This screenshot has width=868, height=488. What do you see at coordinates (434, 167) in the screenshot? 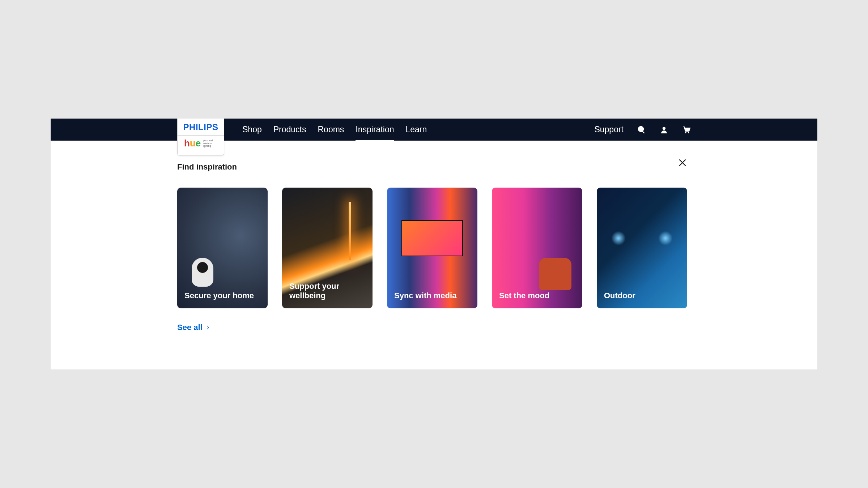
I see `dropdown-title: Find inspiration` at bounding box center [434, 167].